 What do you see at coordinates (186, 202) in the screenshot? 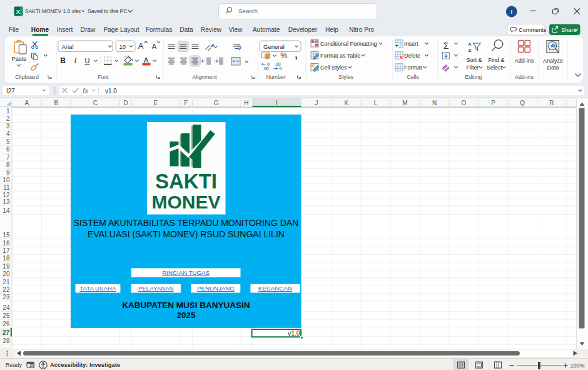
I see `svg-text: MONEV` at bounding box center [186, 202].